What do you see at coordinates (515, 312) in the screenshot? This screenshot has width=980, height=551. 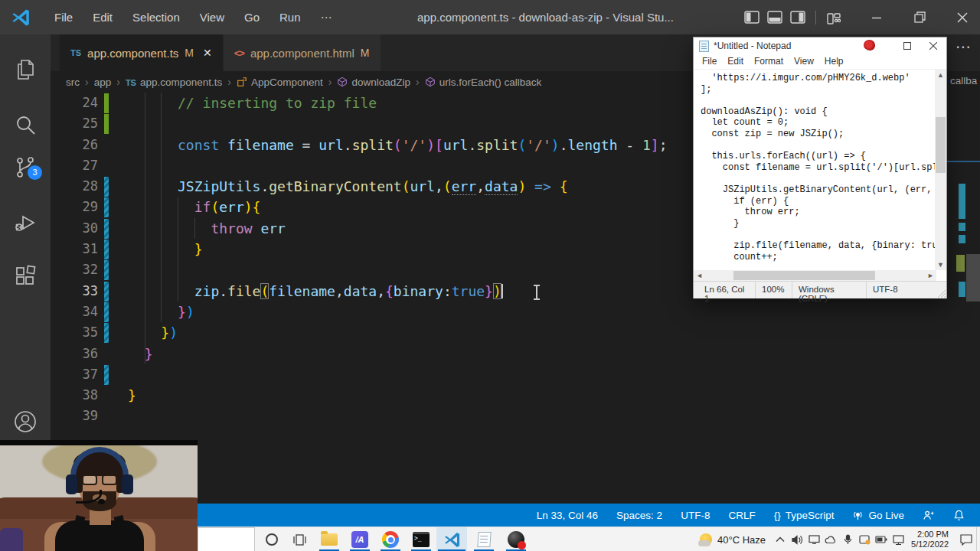 I see `code-line-34: 34 })` at bounding box center [515, 312].